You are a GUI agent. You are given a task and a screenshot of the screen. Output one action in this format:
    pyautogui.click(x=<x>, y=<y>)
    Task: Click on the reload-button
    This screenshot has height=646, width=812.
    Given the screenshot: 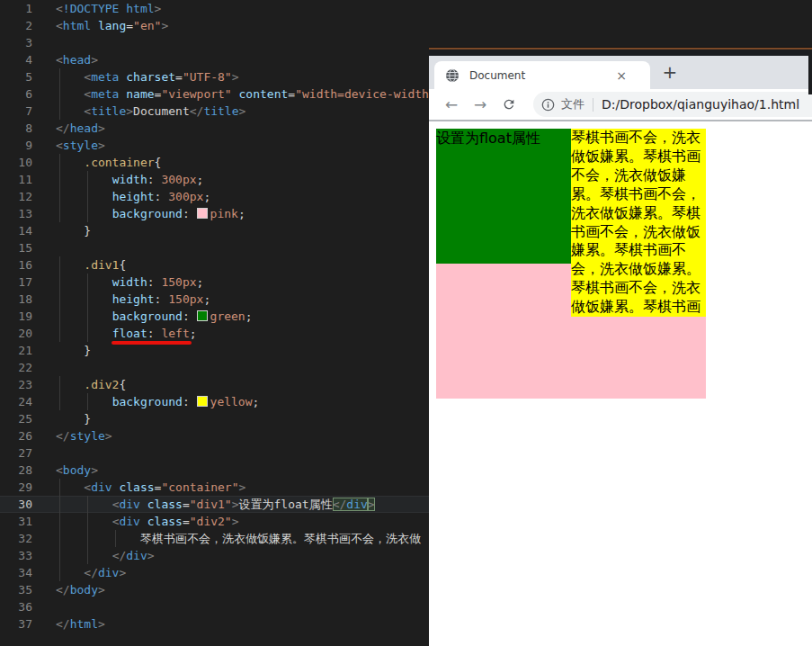 What is the action you would take?
    pyautogui.click(x=509, y=104)
    